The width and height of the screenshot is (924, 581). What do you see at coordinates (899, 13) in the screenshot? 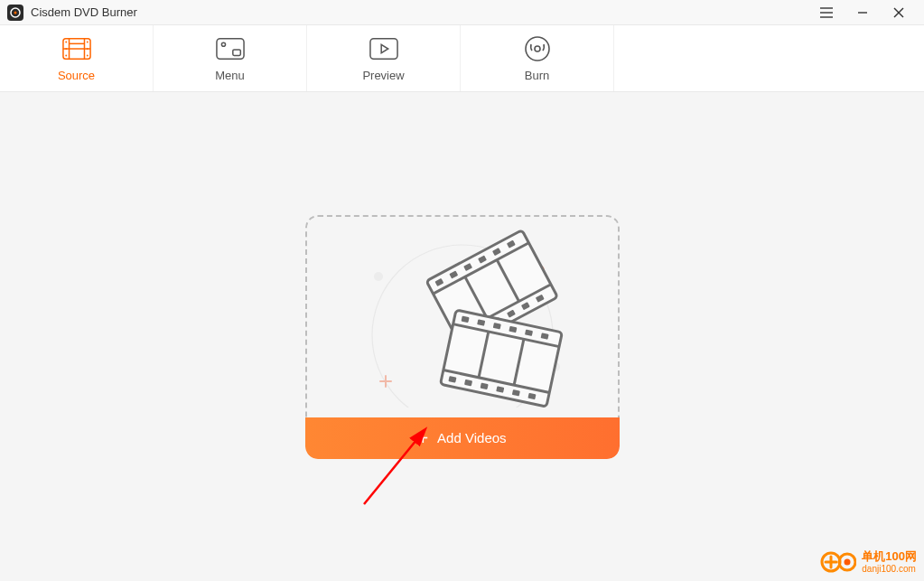
I see `close-button` at bounding box center [899, 13].